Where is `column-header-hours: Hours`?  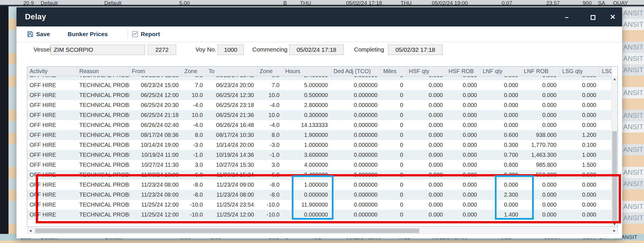 column-header-hours: Hours is located at coordinates (307, 71).